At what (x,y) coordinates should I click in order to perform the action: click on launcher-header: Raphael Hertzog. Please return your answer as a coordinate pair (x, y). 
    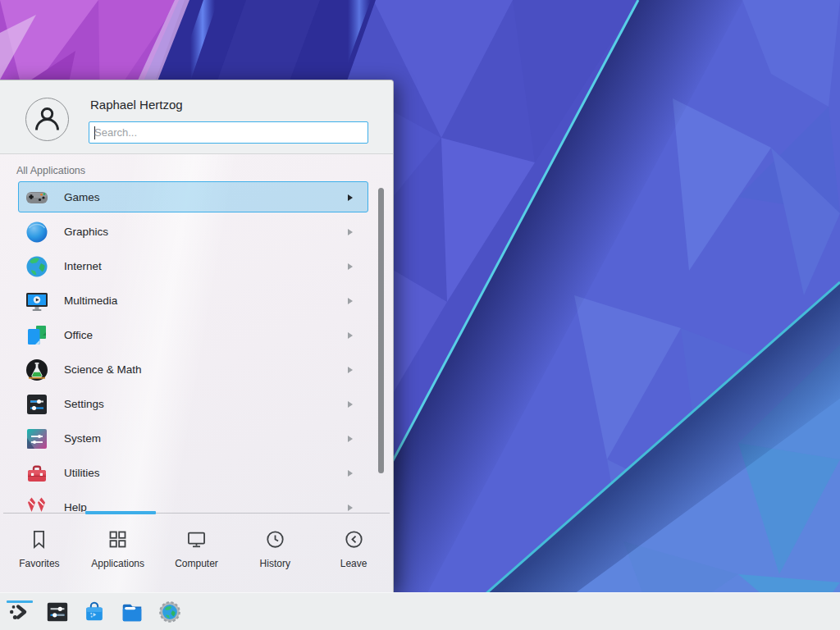
    Looking at the image, I should click on (197, 117).